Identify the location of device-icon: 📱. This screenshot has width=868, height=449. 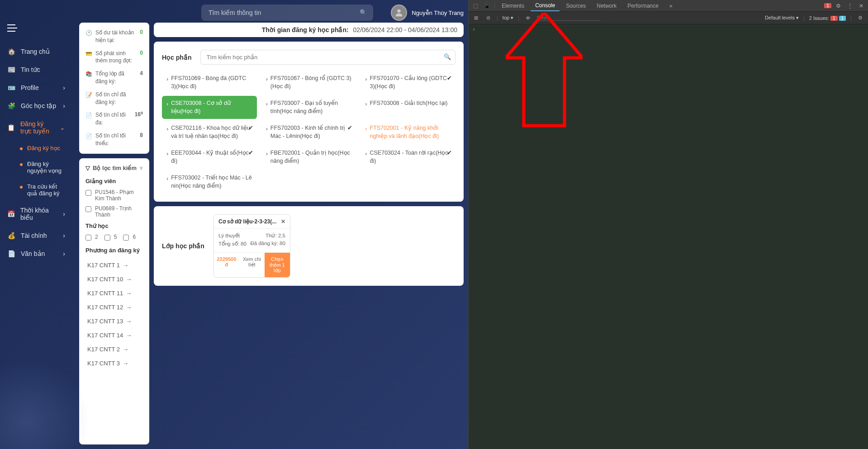
(487, 6).